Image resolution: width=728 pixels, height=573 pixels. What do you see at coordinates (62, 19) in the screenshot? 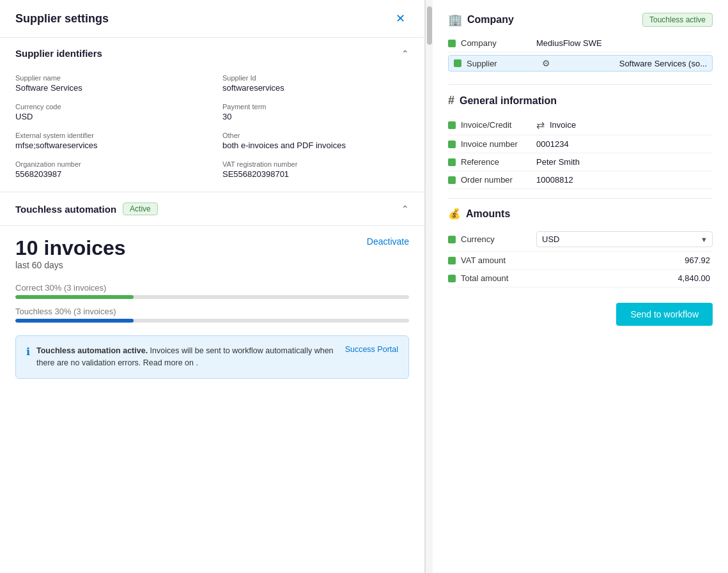
I see `panel-title: Supplier settings` at bounding box center [62, 19].